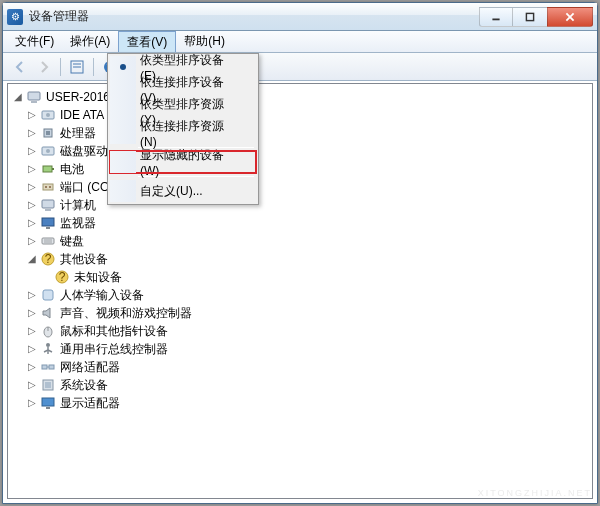  I want to click on menu-action: 操作(A), so click(90, 42).